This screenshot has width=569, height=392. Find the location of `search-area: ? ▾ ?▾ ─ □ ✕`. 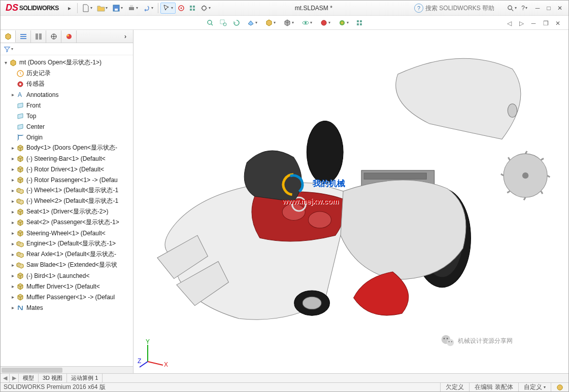

search-area: ? ▾ ?▾ ─ □ ✕ is located at coordinates (491, 8).